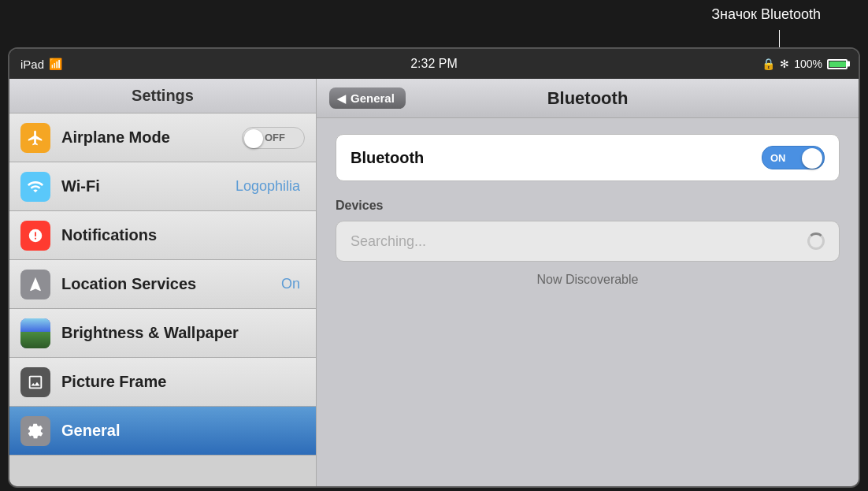 The image size is (868, 491). What do you see at coordinates (766, 14) in the screenshot?
I see `callout-text: Значок Bluetooth` at bounding box center [766, 14].